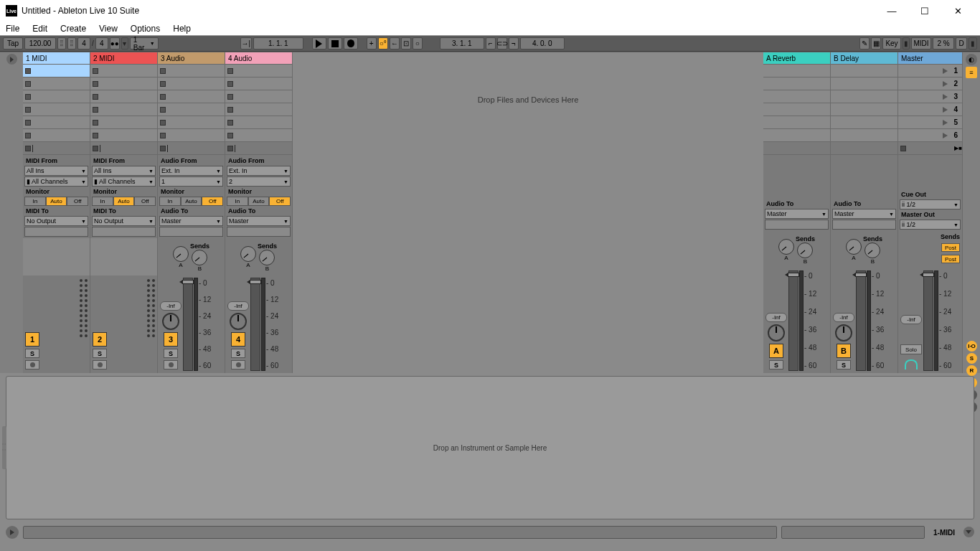 The image size is (980, 551). Describe the element at coordinates (400, 532) in the screenshot. I see `status-info-box` at that location.